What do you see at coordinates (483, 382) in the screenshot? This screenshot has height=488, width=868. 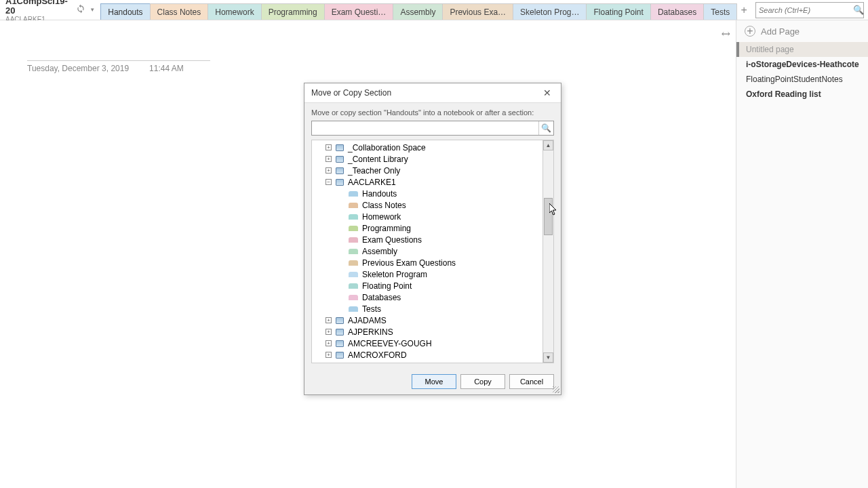 I see `copy-button: Copy` at bounding box center [483, 382].